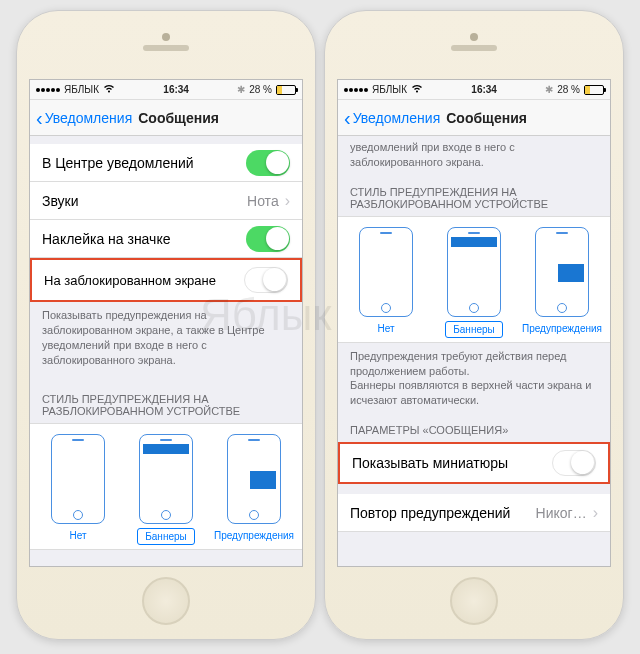  What do you see at coordinates (266, 280) in the screenshot?
I see `toggle-lockscreen` at bounding box center [266, 280].